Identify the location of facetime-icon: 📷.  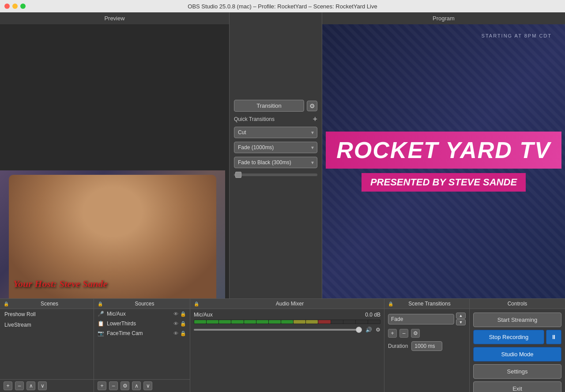
(101, 333).